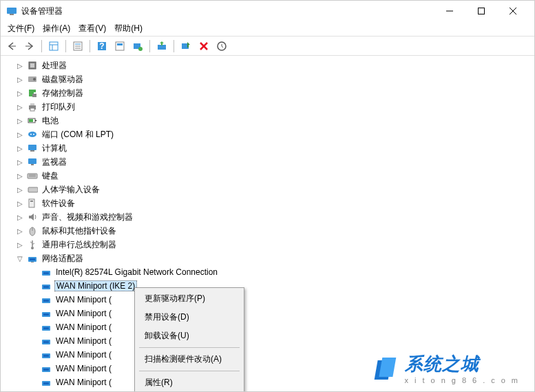 The image size is (535, 392). What do you see at coordinates (54, 163) in the screenshot?
I see `category-label: 监视器` at bounding box center [54, 163].